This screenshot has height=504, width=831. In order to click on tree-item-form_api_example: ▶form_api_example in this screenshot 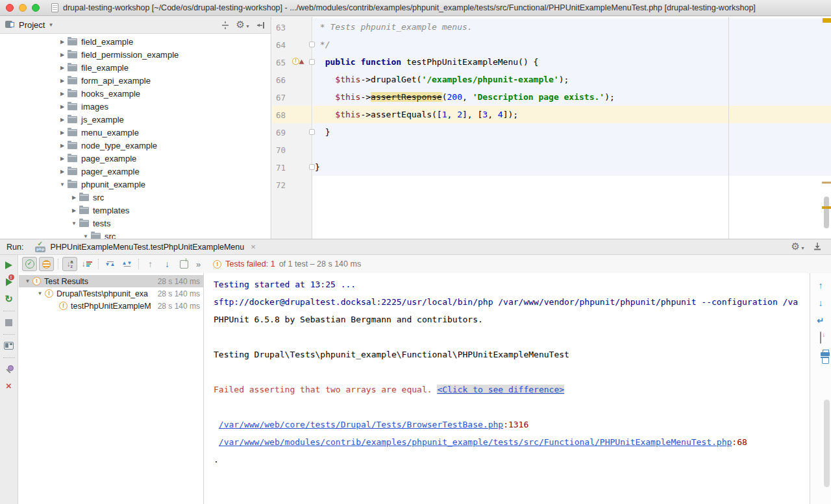, I will do `click(135, 80)`.